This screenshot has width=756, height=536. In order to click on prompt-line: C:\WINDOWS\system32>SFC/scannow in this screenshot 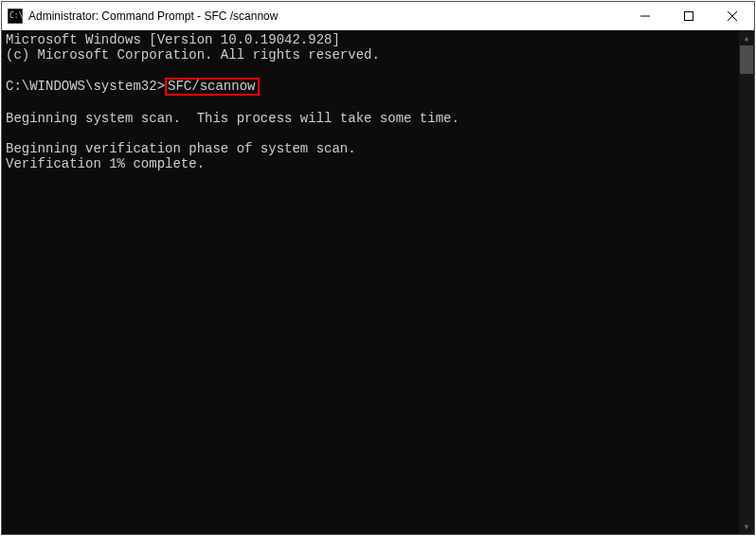, I will do `click(370, 87)`.